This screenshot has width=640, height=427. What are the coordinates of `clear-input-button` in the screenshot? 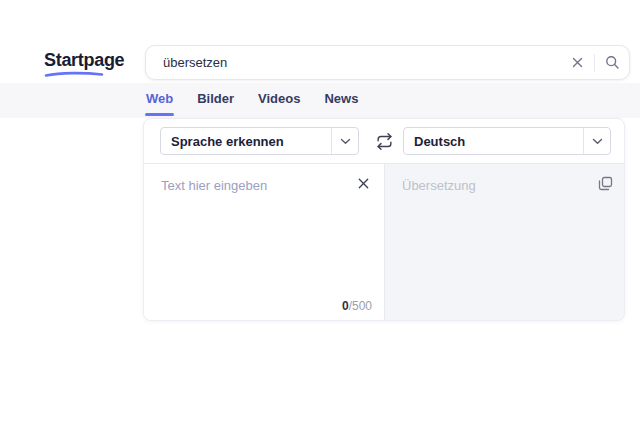 It's located at (363, 183).